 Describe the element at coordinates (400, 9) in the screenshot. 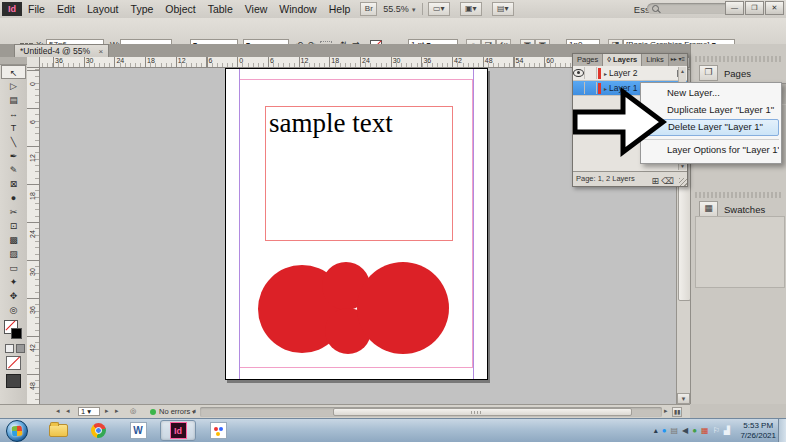

I see `zoom-level-dropdown: 55.5%▼` at that location.